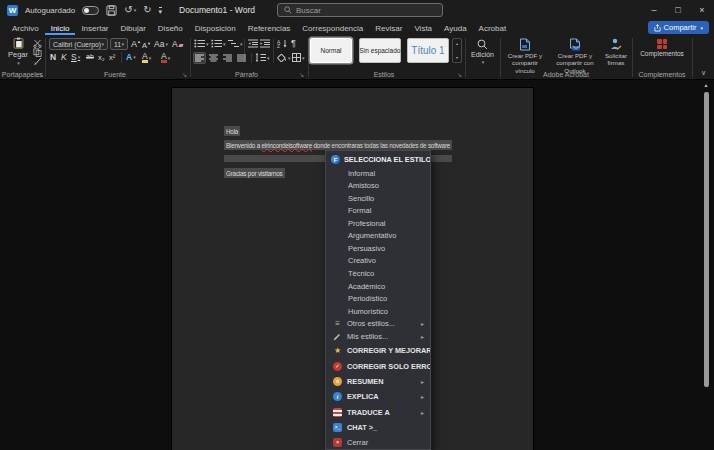 The width and height of the screenshot is (714, 450). What do you see at coordinates (332, 28) in the screenshot?
I see `tab-correspondencia: Correspondencia` at bounding box center [332, 28].